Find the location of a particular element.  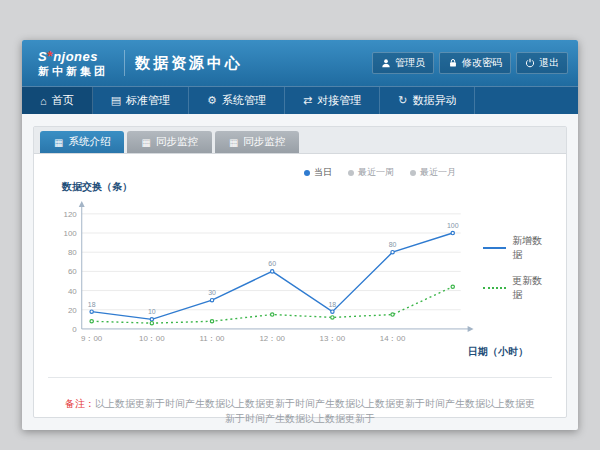

user-icon is located at coordinates (386, 63).